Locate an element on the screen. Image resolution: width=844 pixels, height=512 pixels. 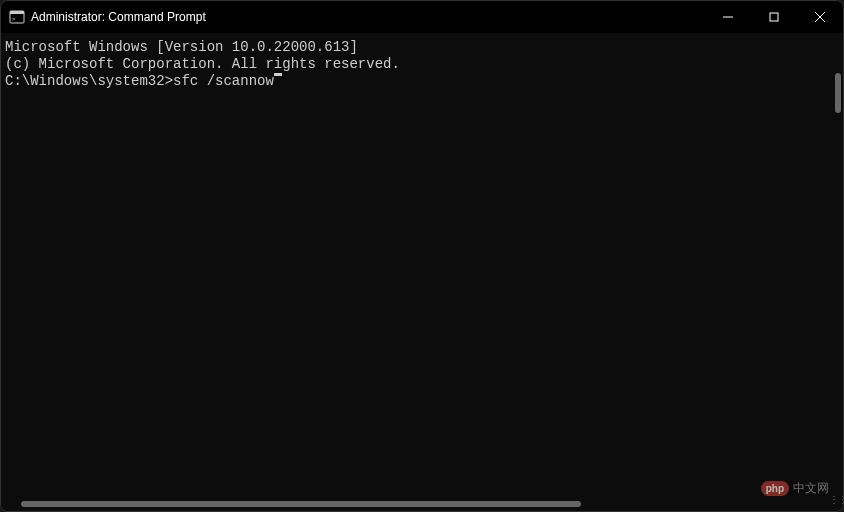
watermark-text: 中文网 is located at coordinates (811, 488).